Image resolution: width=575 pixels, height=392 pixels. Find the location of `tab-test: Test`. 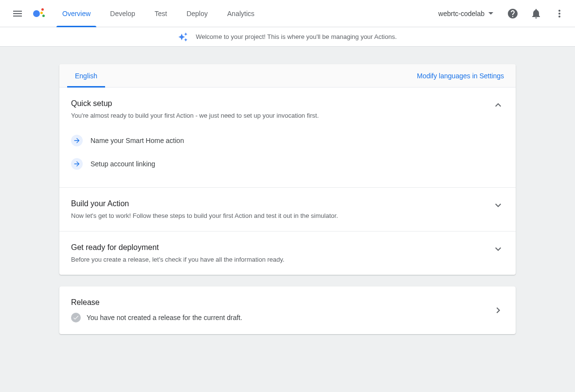

tab-test: Test is located at coordinates (161, 14).